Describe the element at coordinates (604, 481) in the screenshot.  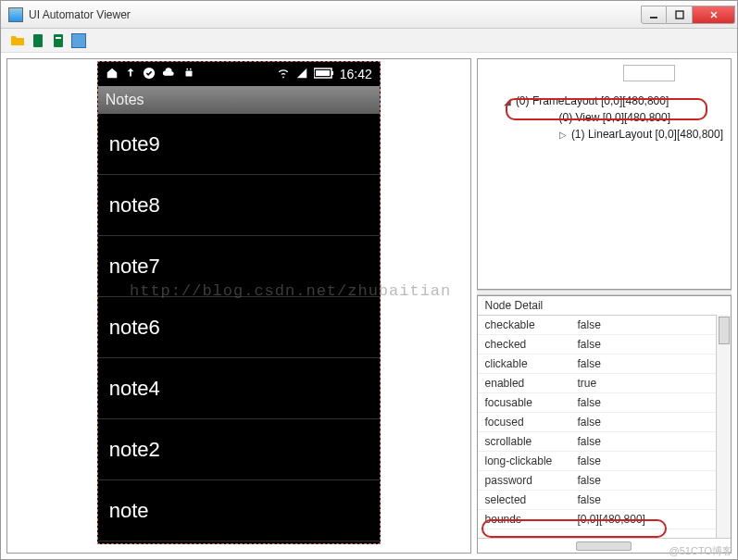
I see `table-row: passwordfalse` at that location.